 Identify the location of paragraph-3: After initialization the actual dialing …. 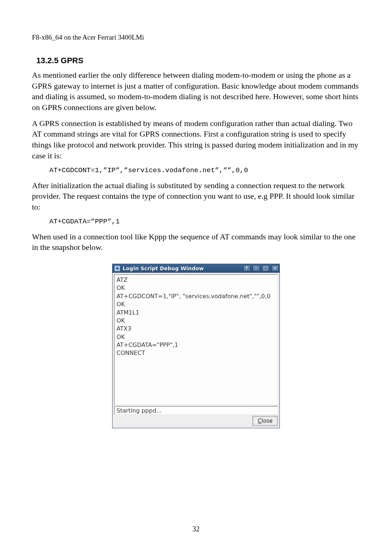
(196, 196).